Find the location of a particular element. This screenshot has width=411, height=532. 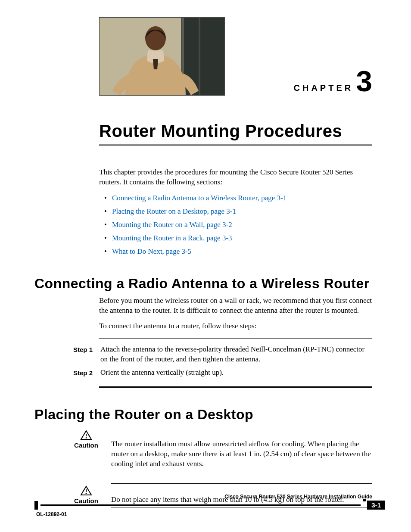

chapter-label-block: CHAPTER 3 is located at coordinates (333, 81).